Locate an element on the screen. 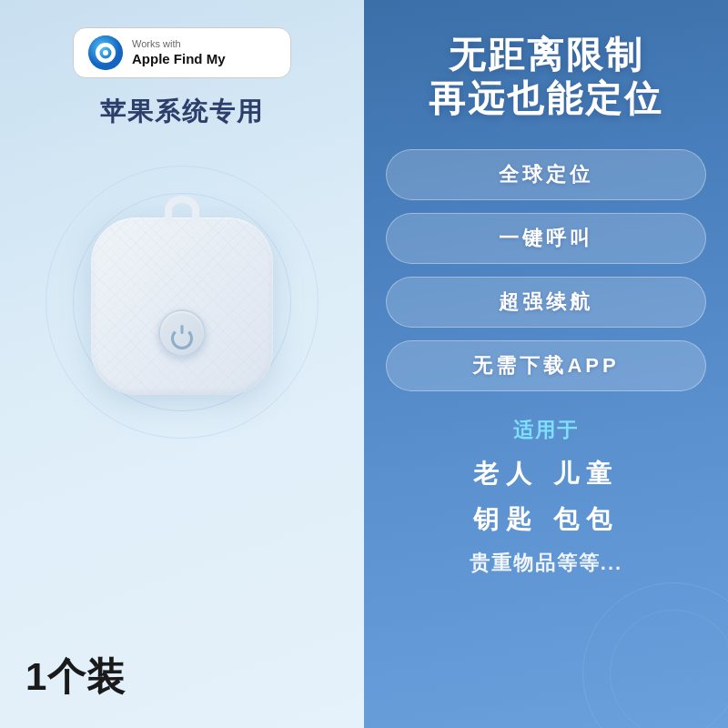 The width and height of the screenshot is (728, 728). device-texture is located at coordinates (182, 306).